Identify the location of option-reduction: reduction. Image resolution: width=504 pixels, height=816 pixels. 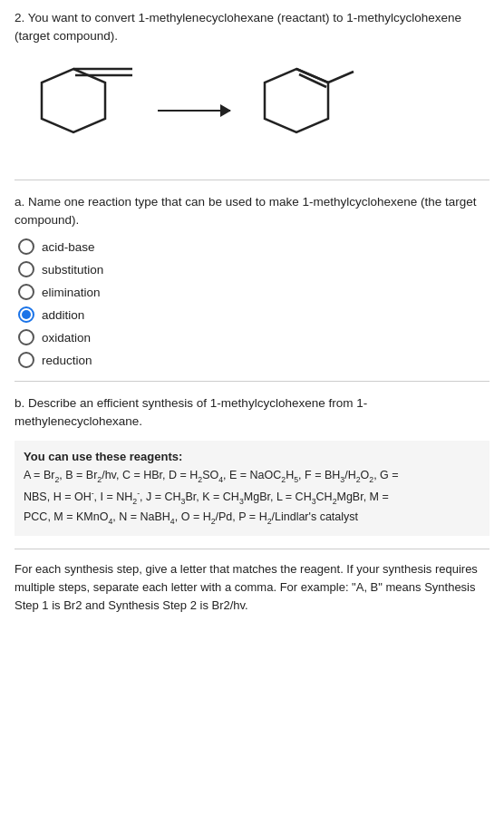
(254, 360).